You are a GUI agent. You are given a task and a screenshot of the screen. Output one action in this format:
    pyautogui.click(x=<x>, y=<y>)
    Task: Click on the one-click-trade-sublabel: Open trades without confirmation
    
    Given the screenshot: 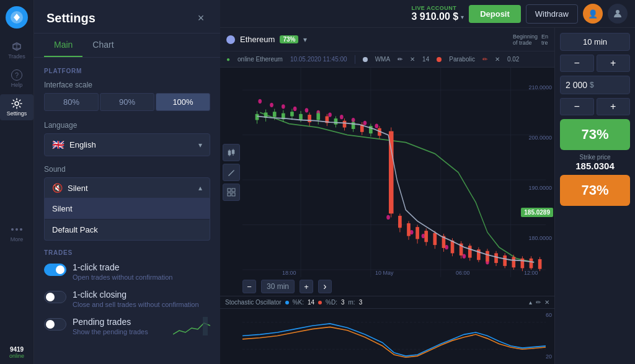 What is the action you would take?
    pyautogui.click(x=123, y=277)
    